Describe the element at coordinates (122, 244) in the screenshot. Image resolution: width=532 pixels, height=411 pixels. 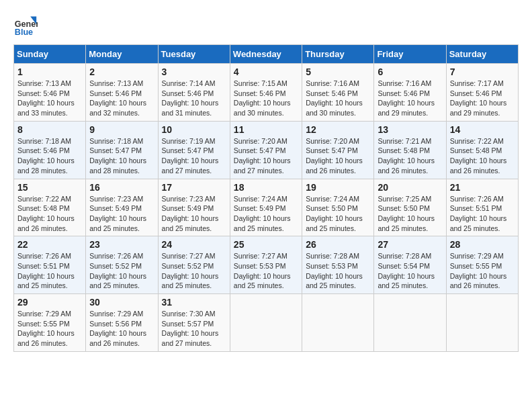
I see `day-number: 23` at that location.